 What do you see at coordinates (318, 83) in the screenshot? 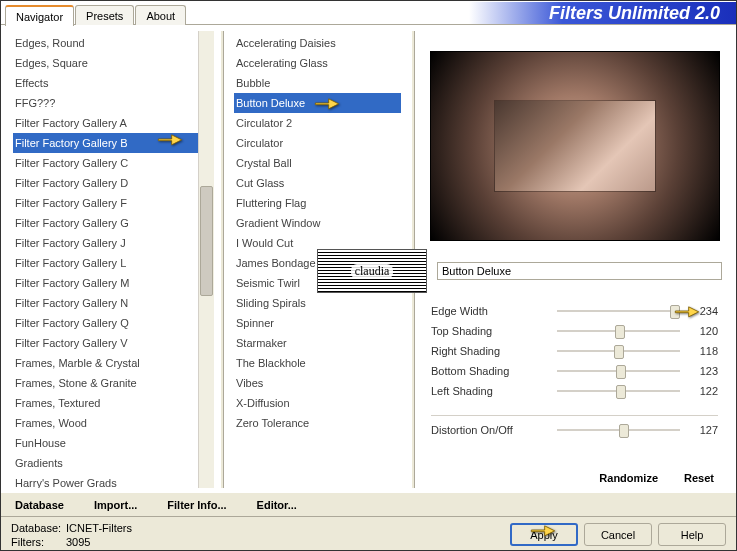
I see `list-item: Bubble` at bounding box center [318, 83].